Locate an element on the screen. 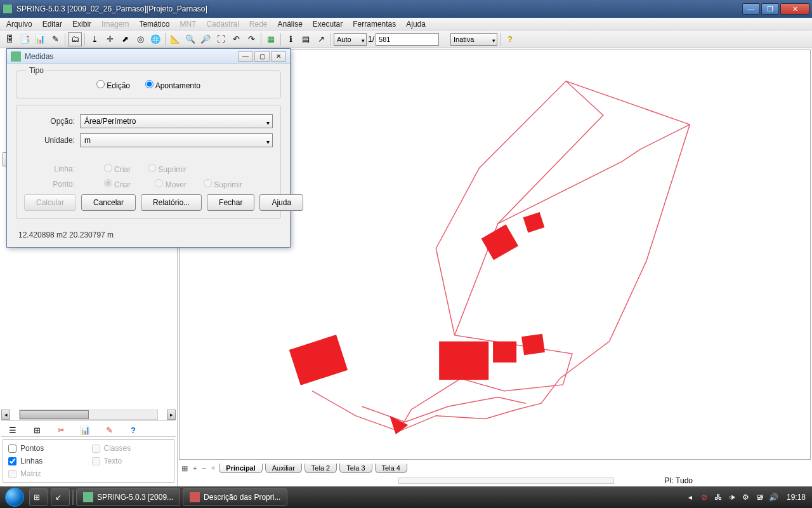  minimize-button: — is located at coordinates (751, 9).